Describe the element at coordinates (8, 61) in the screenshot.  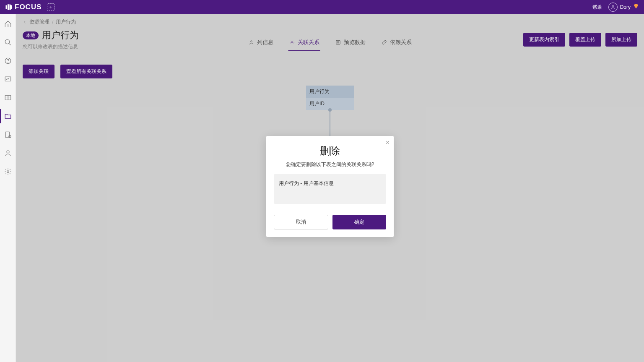
I see `nav-help` at that location.